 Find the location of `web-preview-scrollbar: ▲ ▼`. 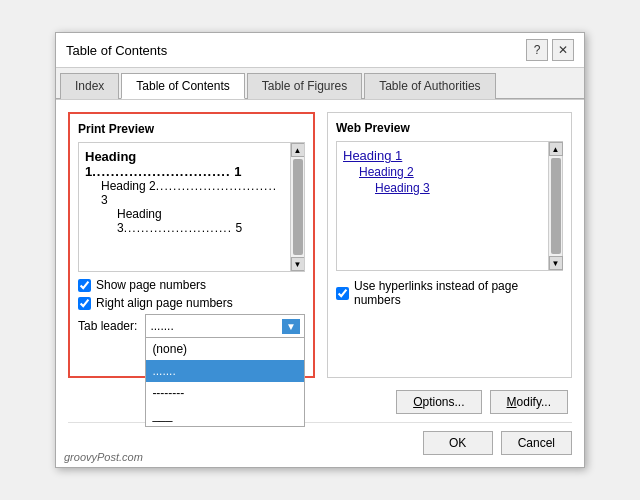

web-preview-scrollbar: ▲ ▼ is located at coordinates (555, 206).